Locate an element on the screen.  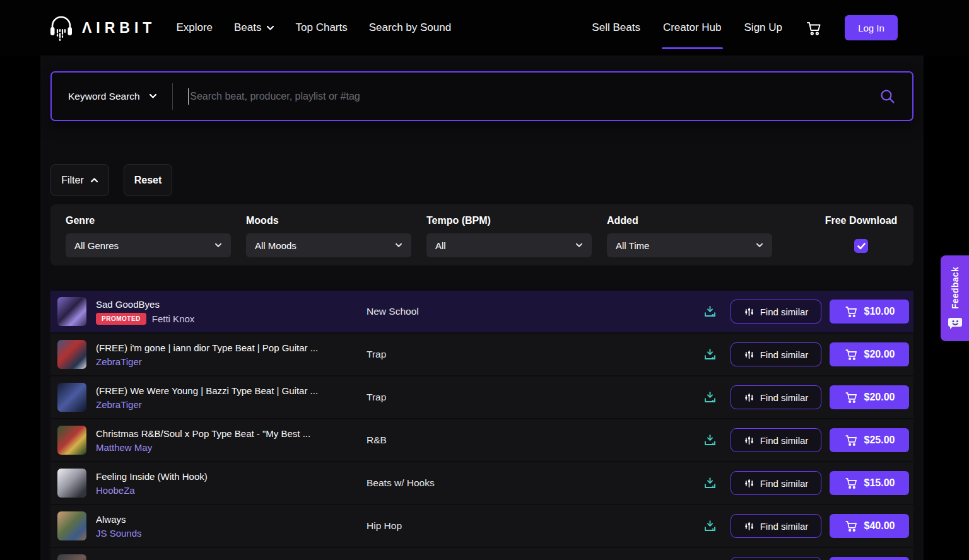
beat-genre: New School is located at coordinates (535, 312).